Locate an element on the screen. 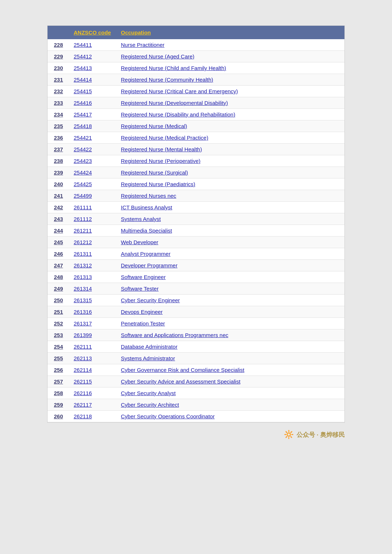  table-row: 254262111Database Administrator is located at coordinates (196, 347).